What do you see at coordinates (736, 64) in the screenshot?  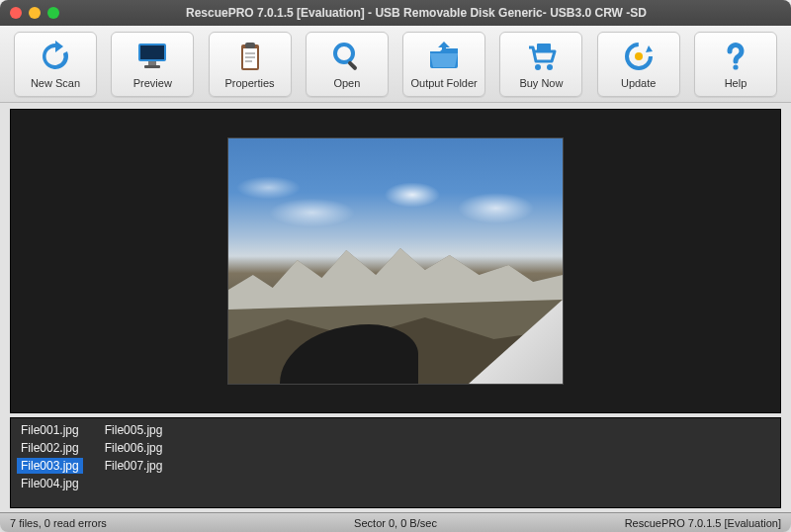 I see `help-button: Help` at bounding box center [736, 64].